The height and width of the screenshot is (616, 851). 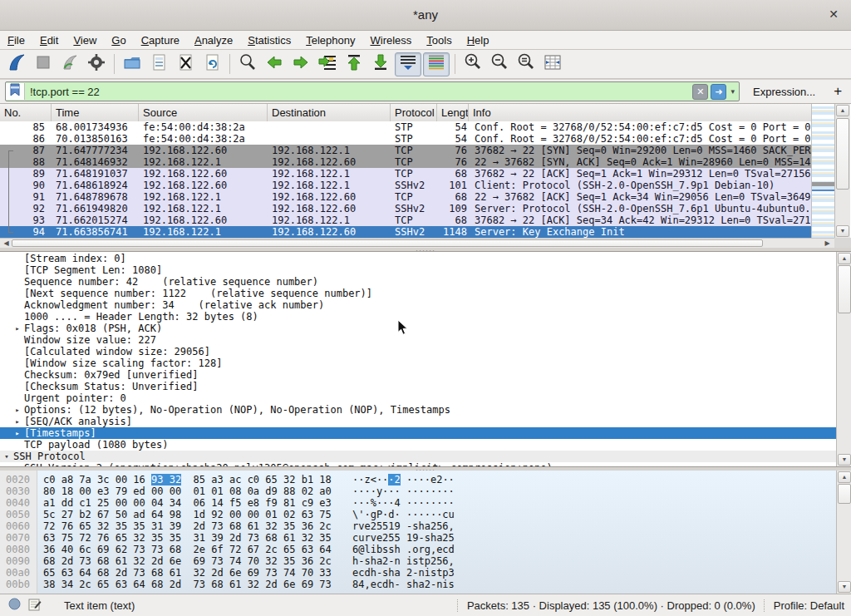 What do you see at coordinates (96, 64) in the screenshot?
I see `capture-options-button` at bounding box center [96, 64].